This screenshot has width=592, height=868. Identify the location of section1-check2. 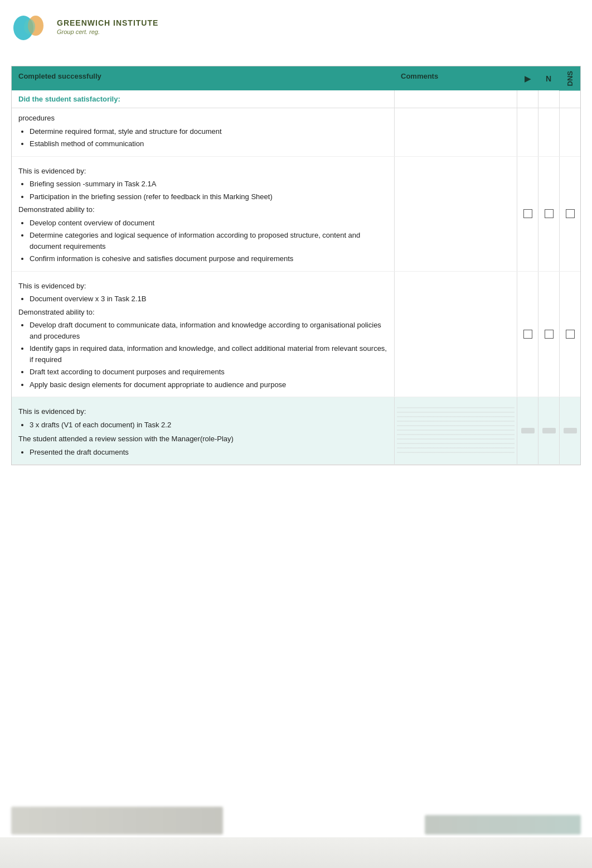
(549, 132).